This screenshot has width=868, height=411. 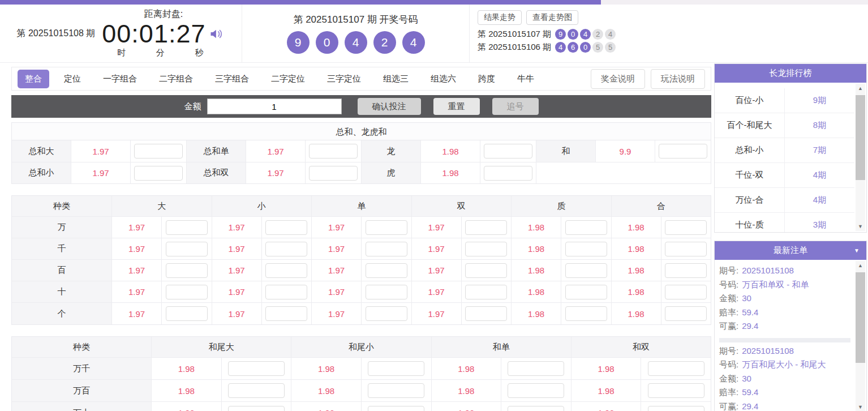 I want to click on bonus-info-button: 奖金说明, so click(x=618, y=79).